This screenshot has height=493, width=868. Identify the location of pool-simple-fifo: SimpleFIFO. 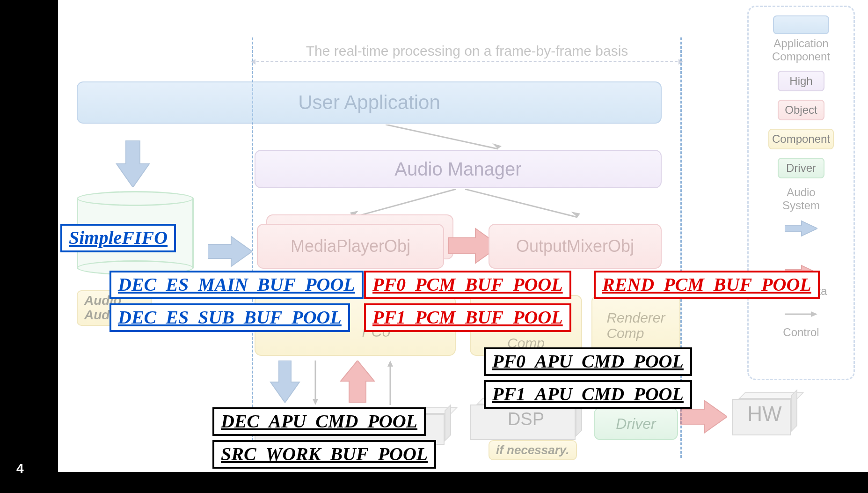
(118, 238).